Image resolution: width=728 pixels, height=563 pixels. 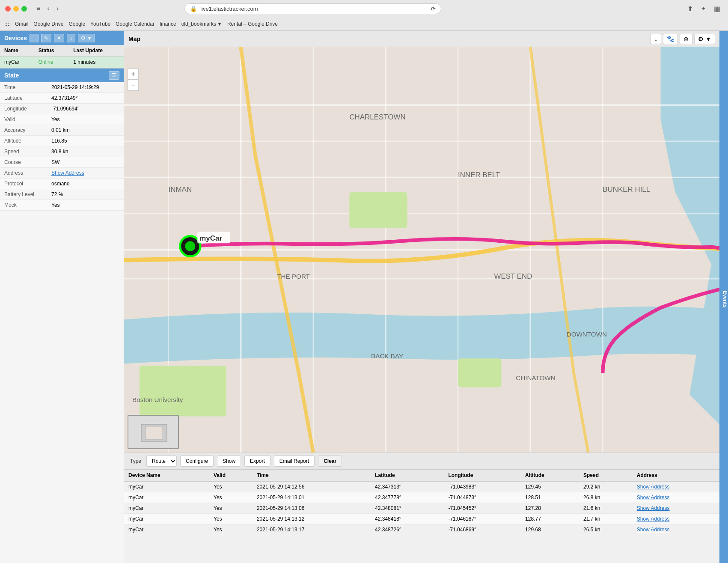 What do you see at coordinates (550, 487) in the screenshot?
I see `td-alt: 129.45` at bounding box center [550, 487].